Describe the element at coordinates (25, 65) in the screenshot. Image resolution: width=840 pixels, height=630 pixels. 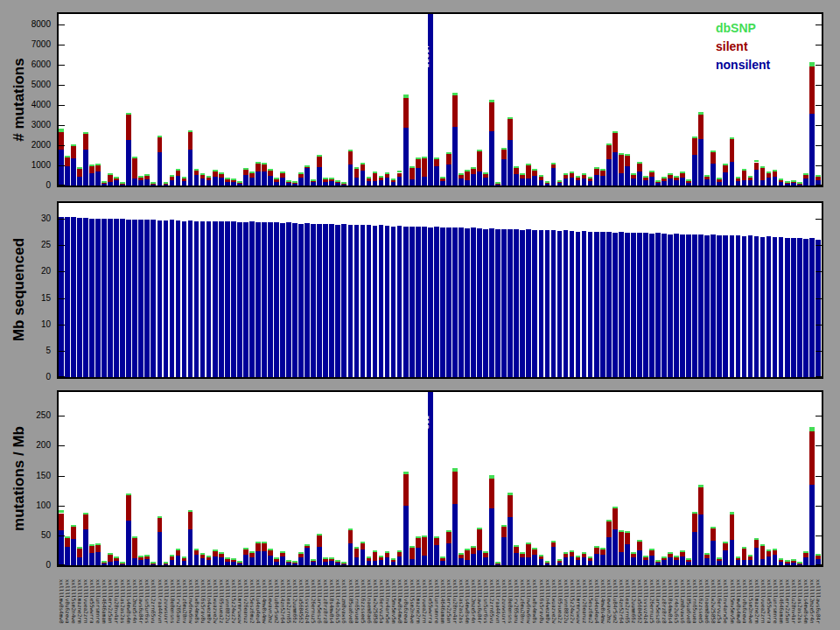
I see `y-tick-label: 6000` at that location.